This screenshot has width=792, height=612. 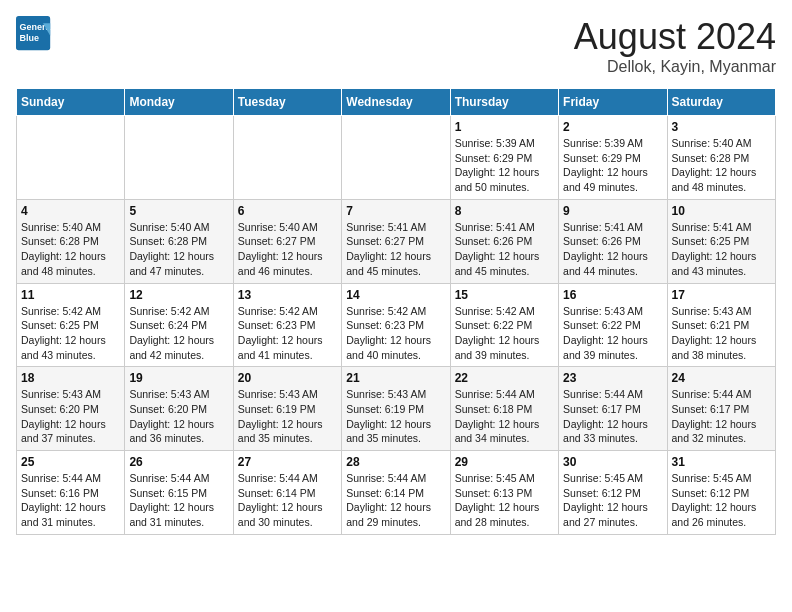 What do you see at coordinates (612, 295) in the screenshot?
I see `day-number: 16` at bounding box center [612, 295].